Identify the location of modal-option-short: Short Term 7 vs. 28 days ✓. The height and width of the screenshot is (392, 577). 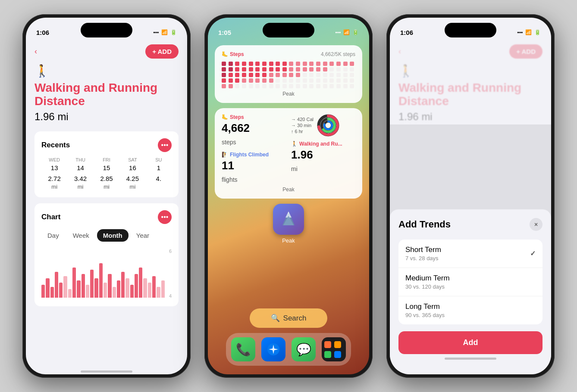
(470, 254).